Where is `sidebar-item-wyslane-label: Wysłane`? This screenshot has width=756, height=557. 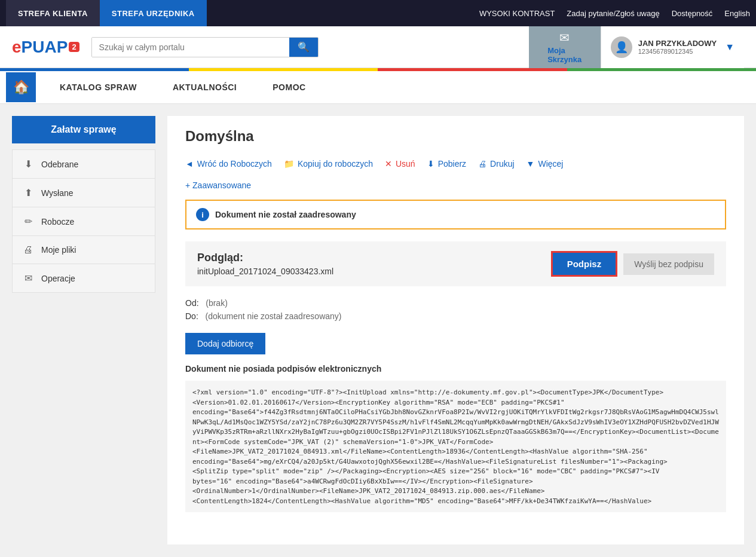 sidebar-item-wyslane-label: Wysłane is located at coordinates (57, 193).